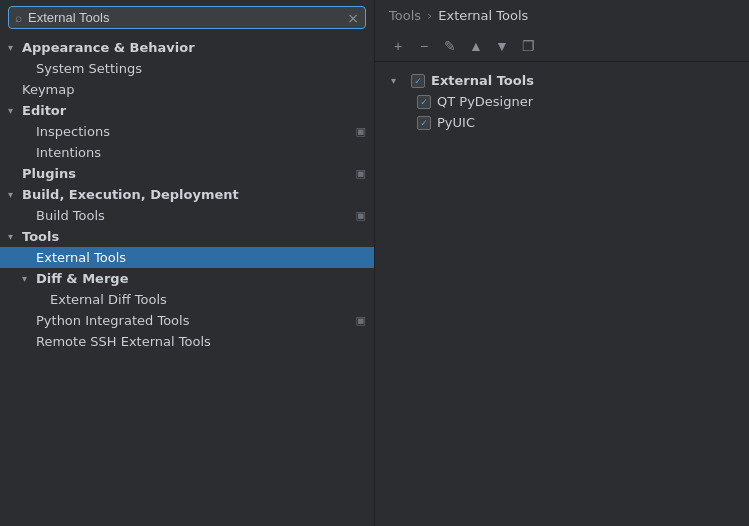  What do you see at coordinates (187, 18) in the screenshot?
I see `search-bar: ⌕ ×` at bounding box center [187, 18].